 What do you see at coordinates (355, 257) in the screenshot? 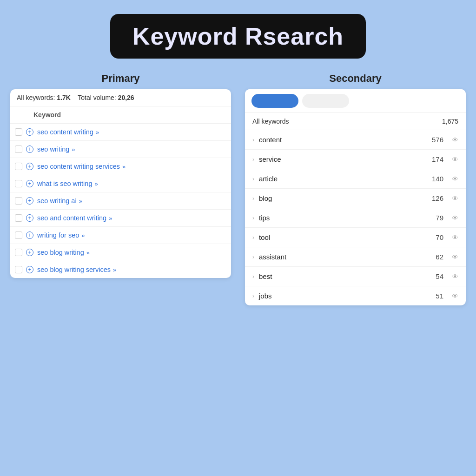
I see `secondary-keyword-row: › assistant 62 👁` at bounding box center [355, 257].